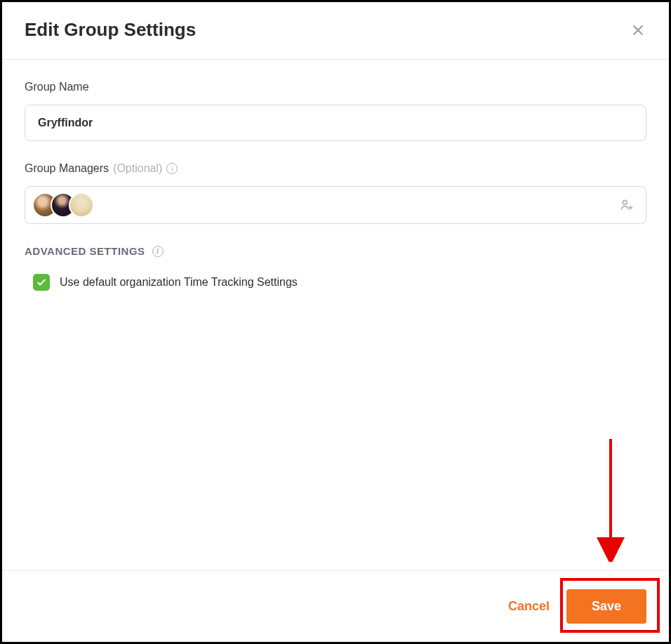  I want to click on default-tracking-row: Use default organization Time Tracking S…, so click(336, 282).